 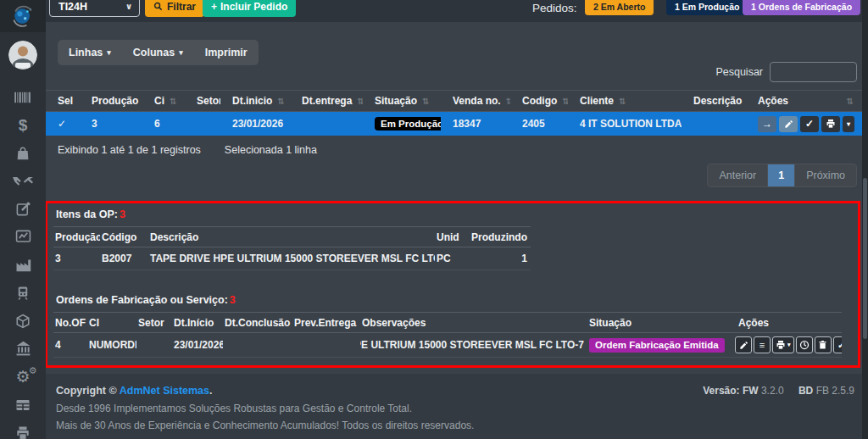 What do you see at coordinates (849, 124) in the screenshot?
I see `more-actions-button: ▾` at bounding box center [849, 124].